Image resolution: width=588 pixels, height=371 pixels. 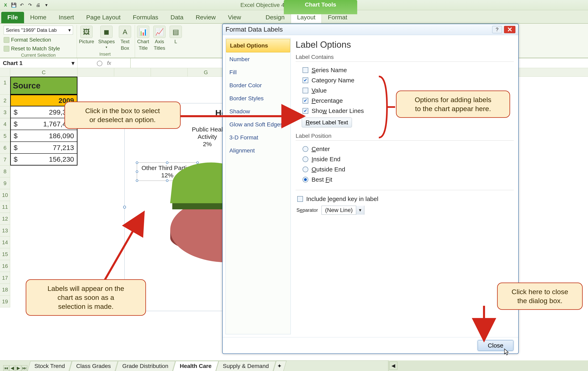 What do you see at coordinates (66, 18) in the screenshot?
I see `tab-insert: Insert` at bounding box center [66, 18].